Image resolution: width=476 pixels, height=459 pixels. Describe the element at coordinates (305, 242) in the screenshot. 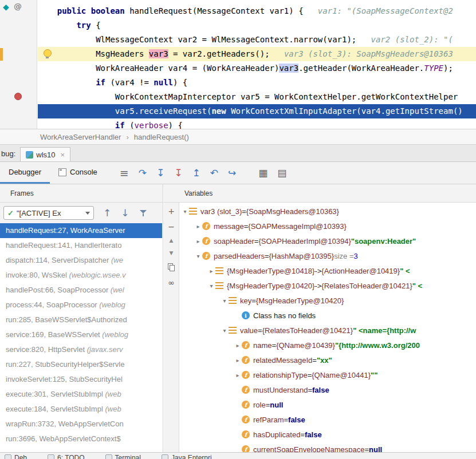

I see `variable-text: {SOAPHeaderImpl@10394}` at that location.